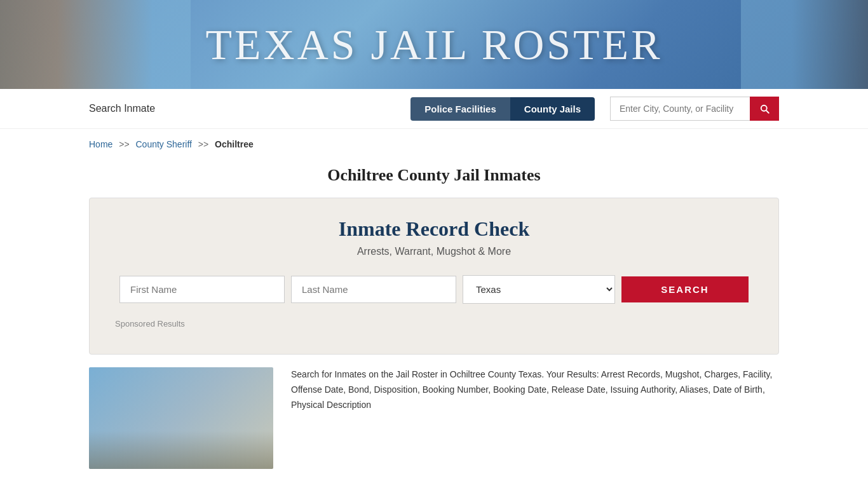 This screenshot has height=488, width=868. What do you see at coordinates (685, 290) in the screenshot?
I see `search-submit-button: SEARCH` at bounding box center [685, 290].